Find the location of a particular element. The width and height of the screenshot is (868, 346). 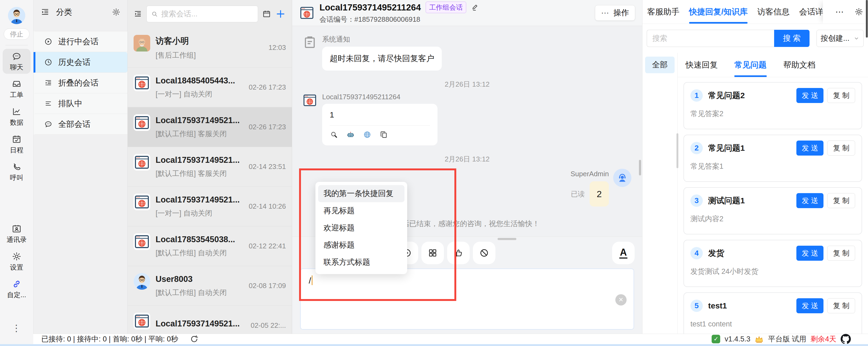

chat-scrollbar is located at coordinates (640, 168).